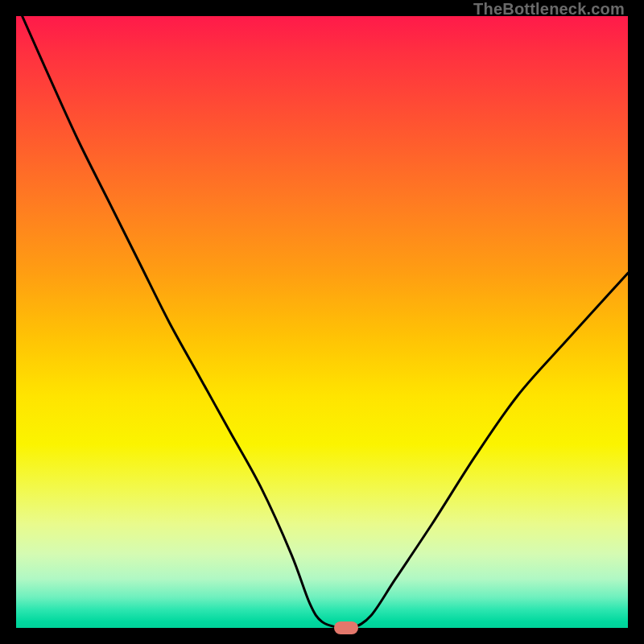 This screenshot has width=644, height=644. I want to click on watermark-text: TheBottleneck.com, so click(549, 10).